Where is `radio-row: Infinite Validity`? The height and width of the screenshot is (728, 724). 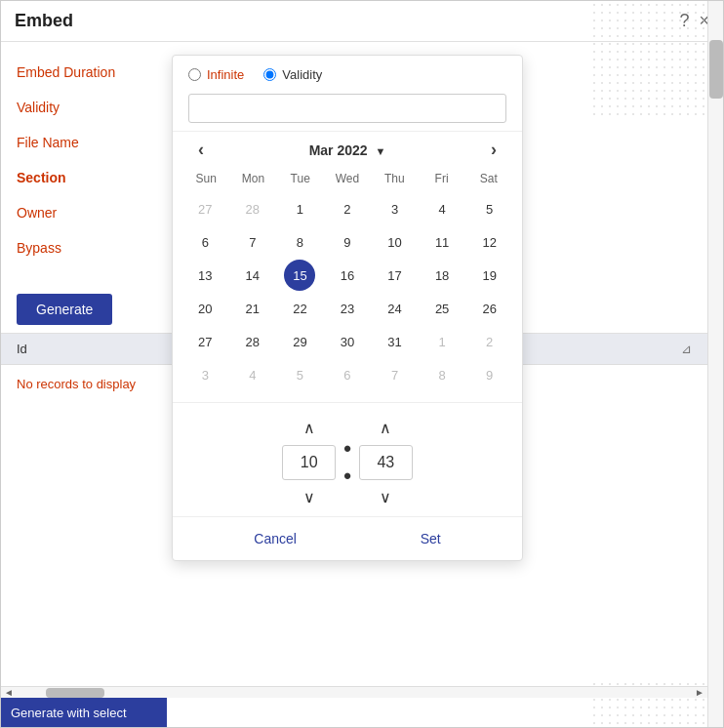 radio-row: Infinite Validity is located at coordinates (347, 72).